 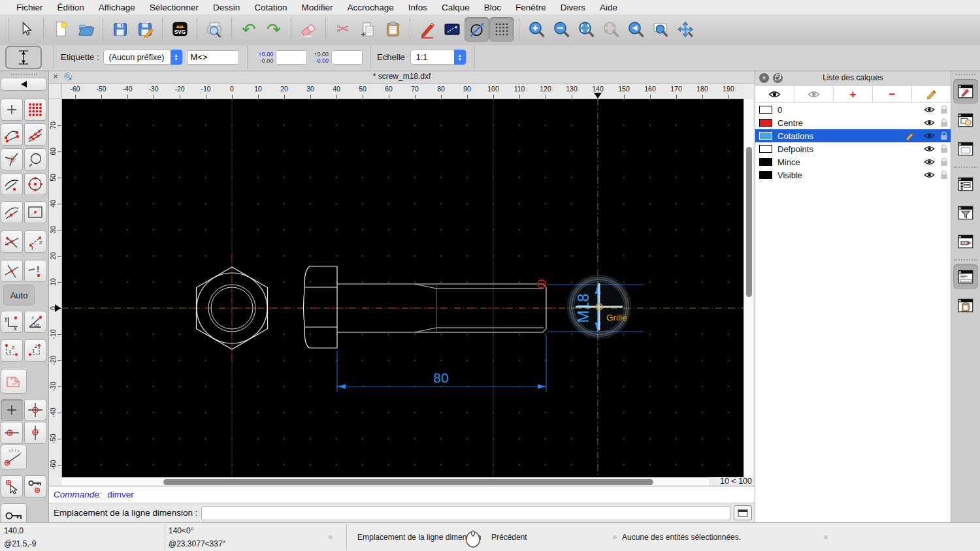 What do you see at coordinates (35, 212) in the screenshot?
I see `snap-reference-button` at bounding box center [35, 212].